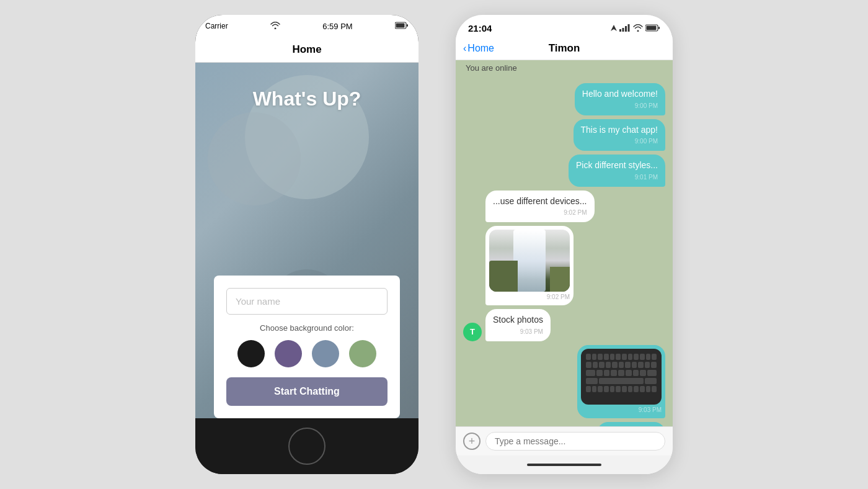 The image size is (868, 489). What do you see at coordinates (564, 465) in the screenshot?
I see `home-indicator-right` at bounding box center [564, 465].